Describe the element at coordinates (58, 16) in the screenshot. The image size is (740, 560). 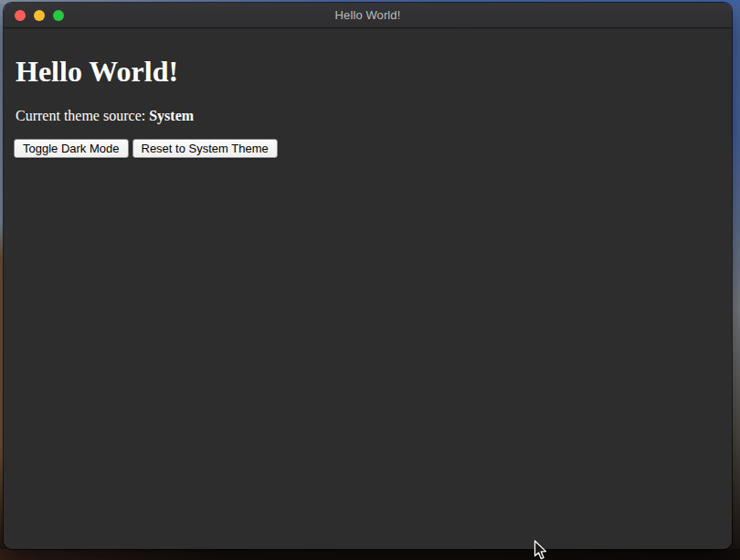
I see `zoom-button` at that location.